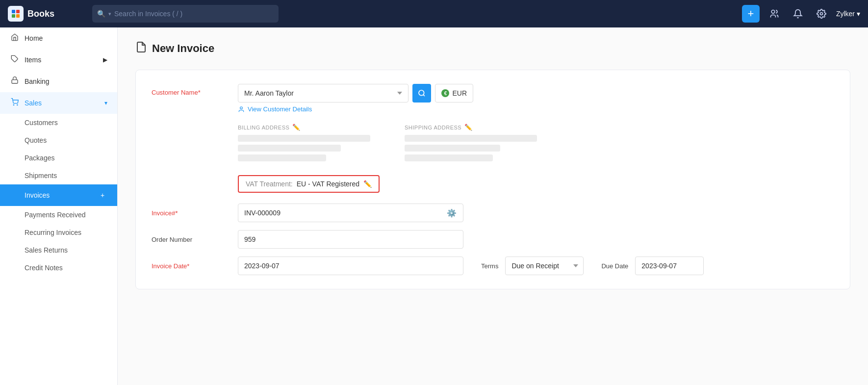 The width and height of the screenshot is (868, 385). I want to click on sidebar-item-packages: Packages, so click(59, 158).